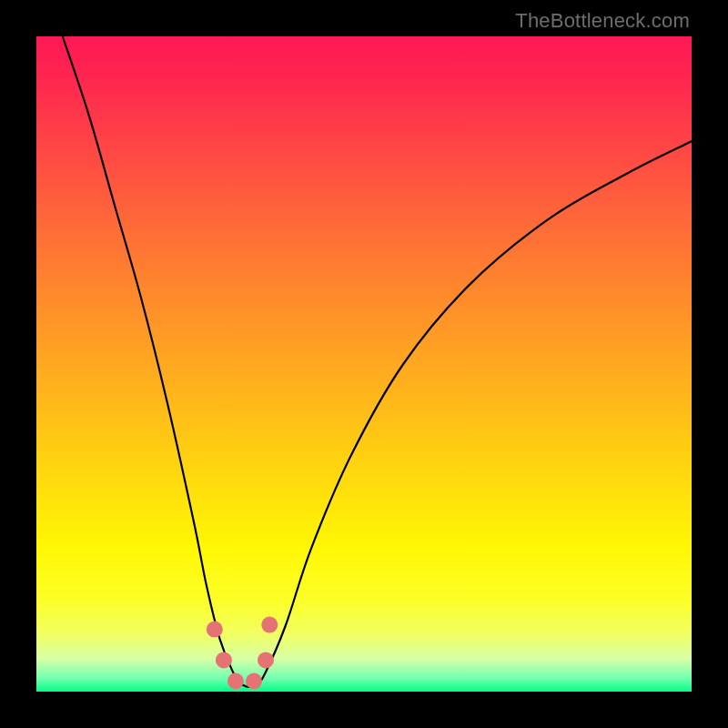 The width and height of the screenshot is (728, 728). I want to click on attribution-text: TheBottleneck.com, so click(602, 21).